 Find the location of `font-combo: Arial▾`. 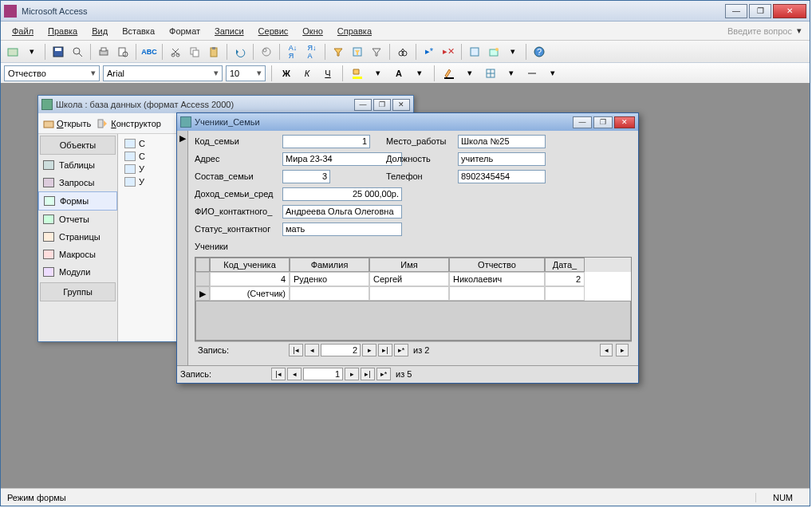

font-combo: Arial▾ is located at coordinates (163, 73).